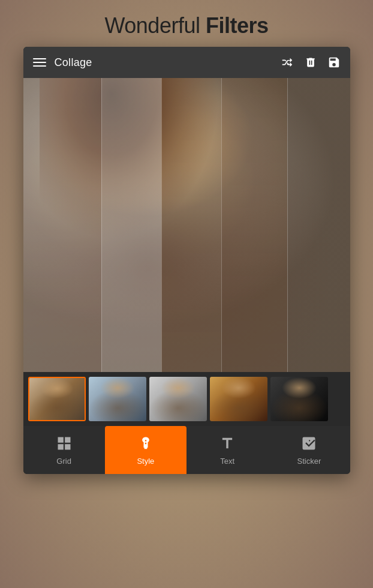 The image size is (373, 588). What do you see at coordinates (227, 445) in the screenshot?
I see `text-icon` at bounding box center [227, 445].